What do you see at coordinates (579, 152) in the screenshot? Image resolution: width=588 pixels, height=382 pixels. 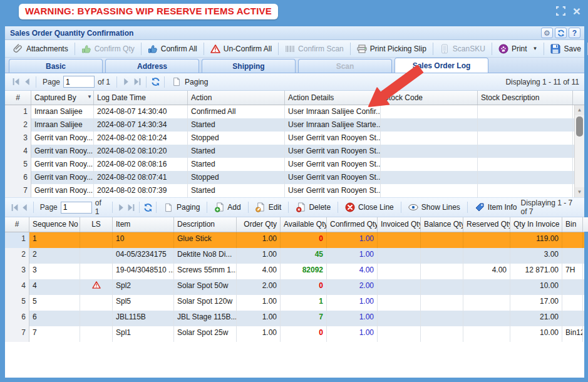 I see `log-grid-scrollbar: ▲ ▼` at bounding box center [579, 152].